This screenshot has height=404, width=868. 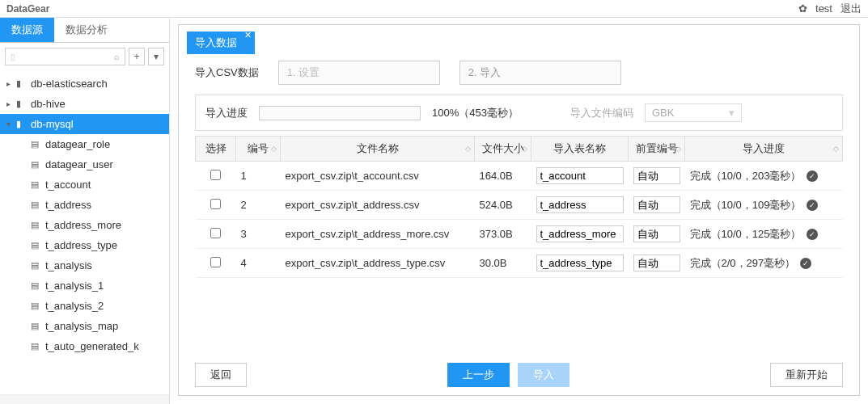 I want to click on col-prog: 导入进度◇, so click(x=764, y=149).